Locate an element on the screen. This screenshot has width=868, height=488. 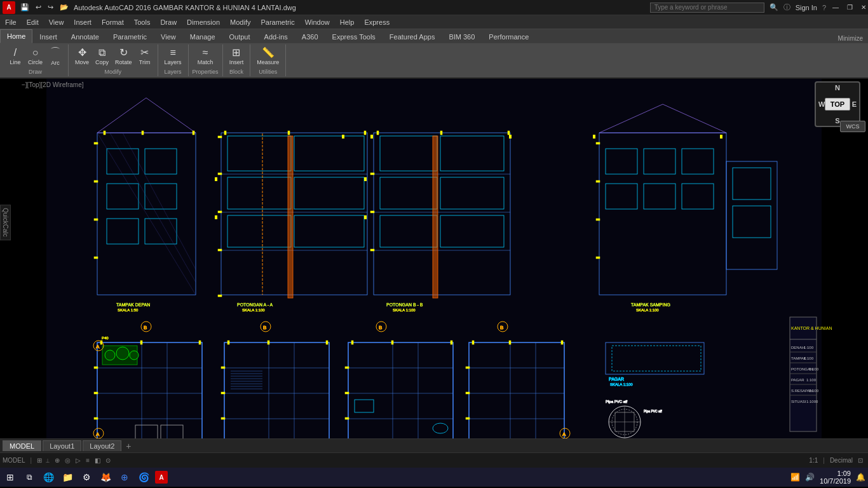
ribbon-circle-button: ○Circle is located at coordinates (36, 56).